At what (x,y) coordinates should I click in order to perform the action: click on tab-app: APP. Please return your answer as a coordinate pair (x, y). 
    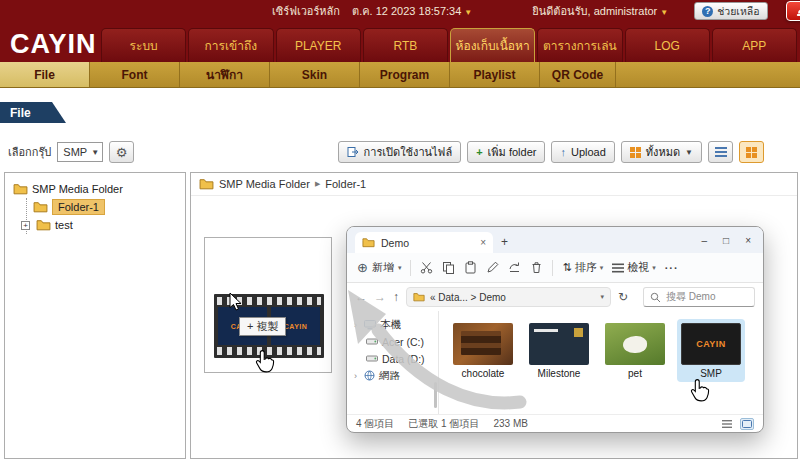
    Looking at the image, I should click on (754, 45).